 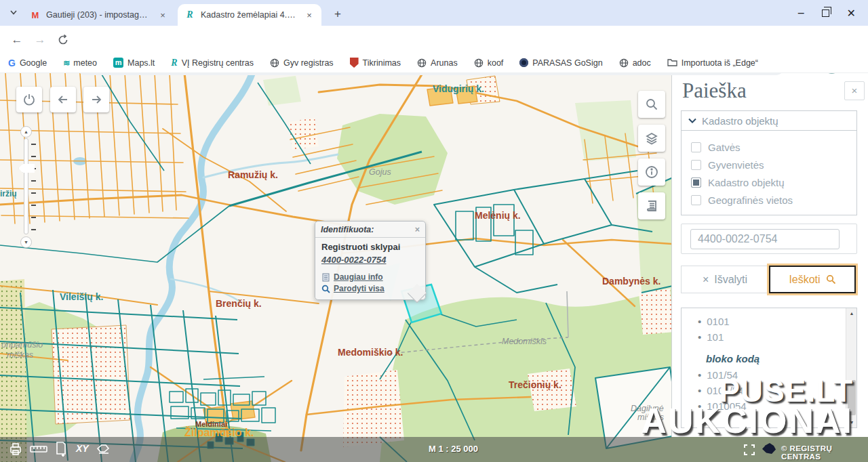 I want to click on lithuania-shape-icon, so click(x=769, y=448).